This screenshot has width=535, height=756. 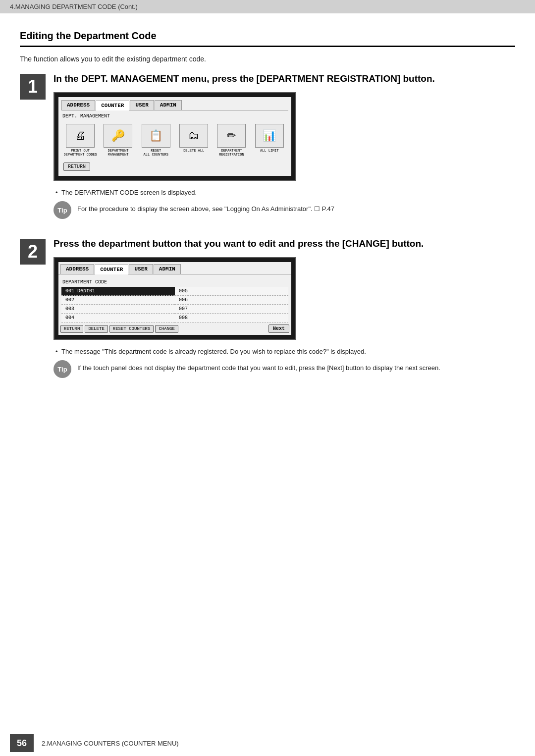 I want to click on screen-2-inner: ADDRESS COUNTER USER ADMIN DEPARTMENT CO…, so click(x=175, y=298).